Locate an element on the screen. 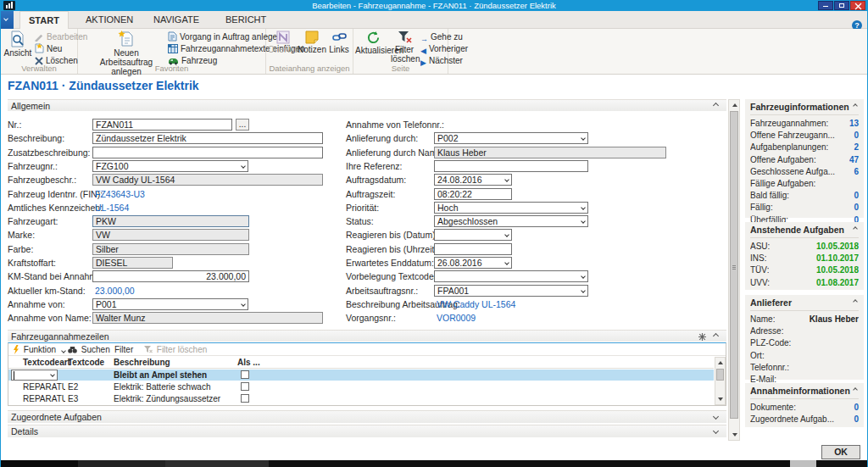 This screenshot has height=467, width=868. neu-button: Neu is located at coordinates (48, 49).